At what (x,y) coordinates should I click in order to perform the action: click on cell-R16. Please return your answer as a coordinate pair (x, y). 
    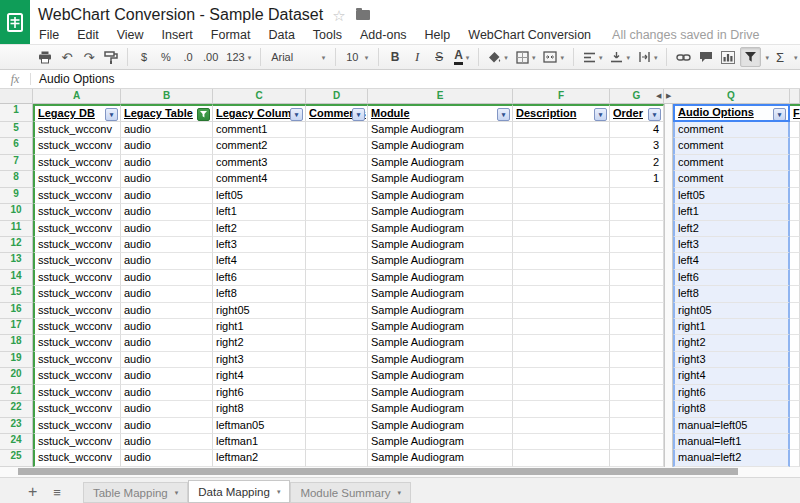
    Looking at the image, I should click on (795, 311).